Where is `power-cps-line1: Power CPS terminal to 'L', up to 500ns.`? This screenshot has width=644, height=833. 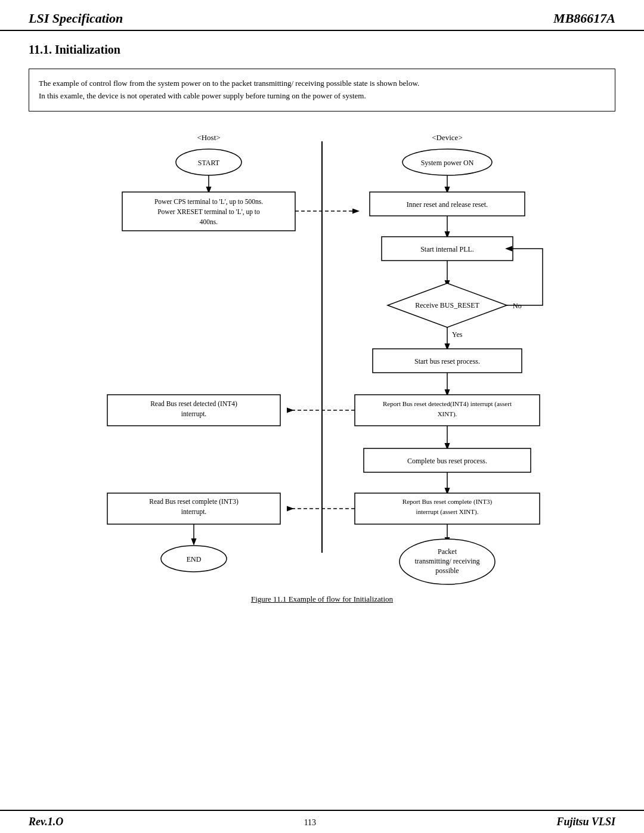
power-cps-line1: Power CPS terminal to 'L', up to 500ns. is located at coordinates (209, 202).